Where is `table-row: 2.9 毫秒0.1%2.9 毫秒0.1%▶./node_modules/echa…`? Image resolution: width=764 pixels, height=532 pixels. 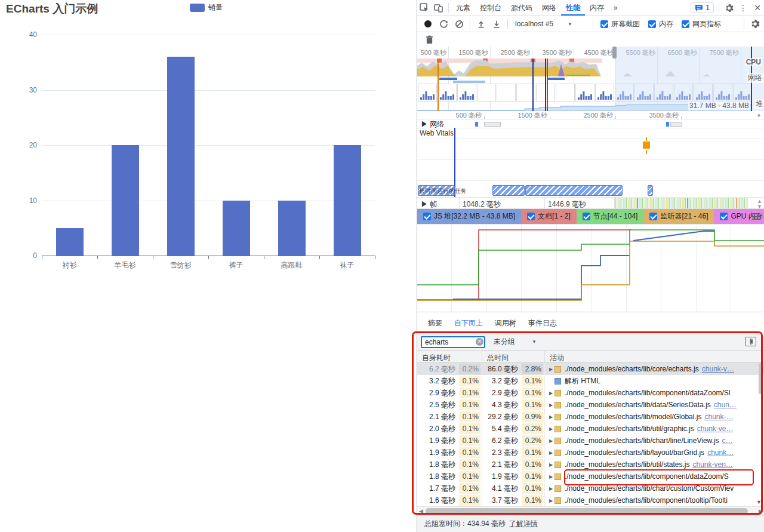
table-row: 2.9 毫秒0.1%2.9 毫秒0.1%▶./node_modules/echa… is located at coordinates (591, 393).